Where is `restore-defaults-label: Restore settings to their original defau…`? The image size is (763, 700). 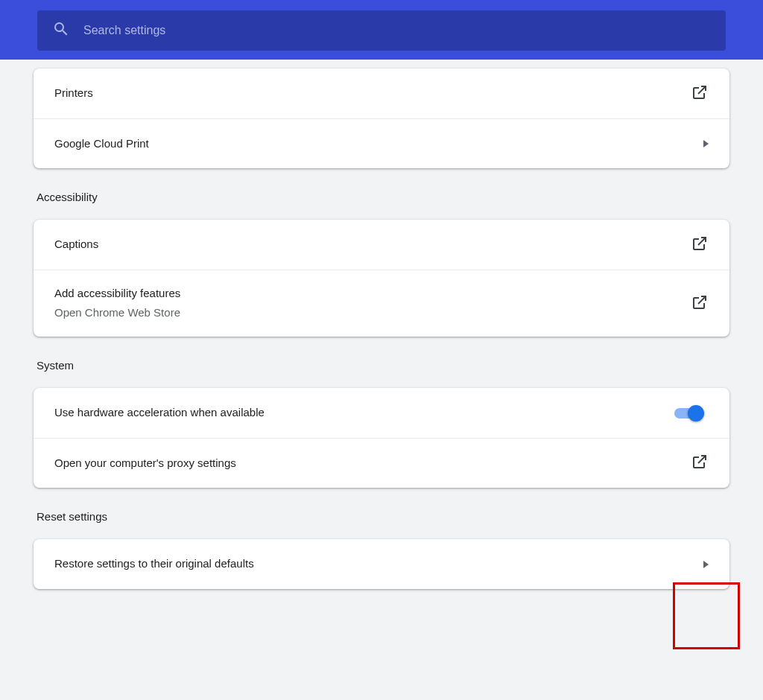
restore-defaults-label: Restore settings to their original defau… is located at coordinates (154, 564).